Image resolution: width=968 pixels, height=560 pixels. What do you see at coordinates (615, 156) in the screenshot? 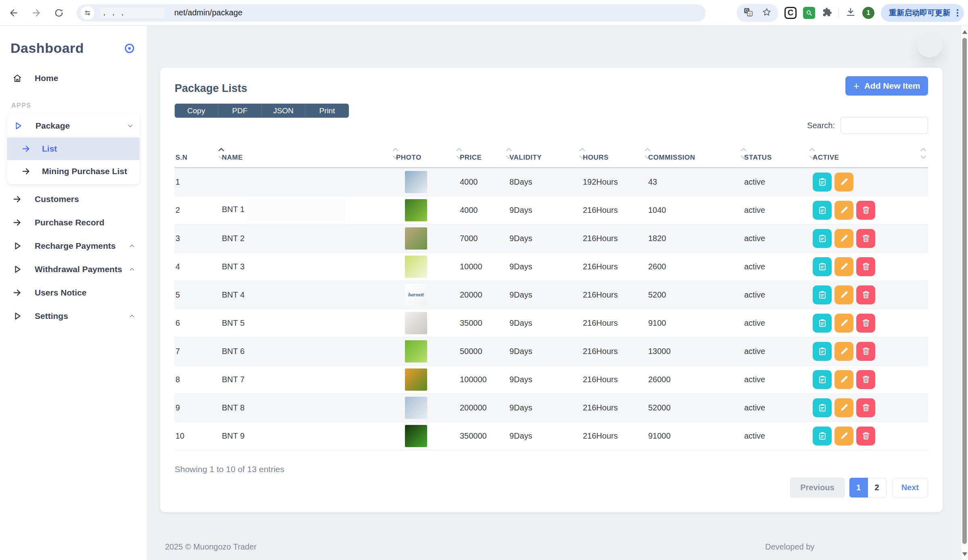
I see `column-header-hours: HOURS` at bounding box center [615, 156].